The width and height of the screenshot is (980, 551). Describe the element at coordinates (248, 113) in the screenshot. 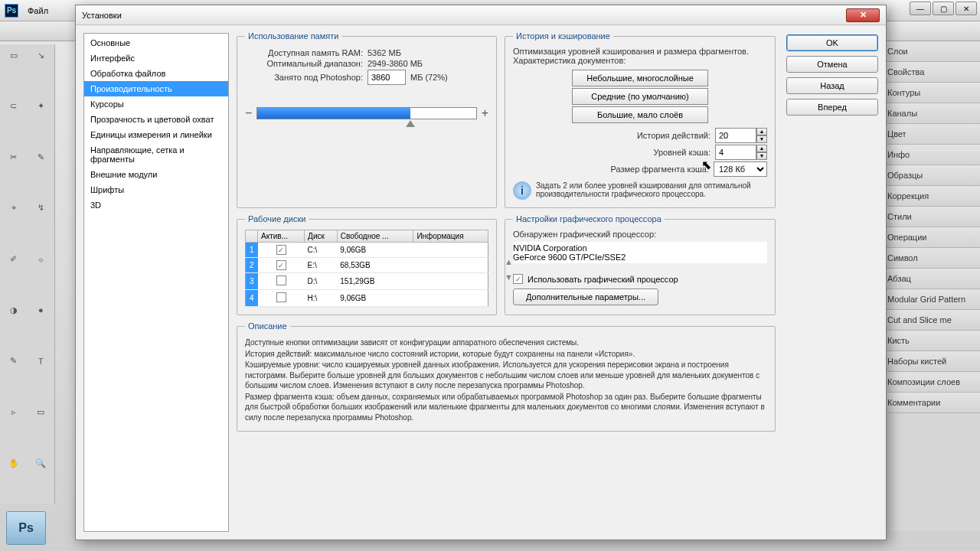

I see `slider-minus: −` at that location.